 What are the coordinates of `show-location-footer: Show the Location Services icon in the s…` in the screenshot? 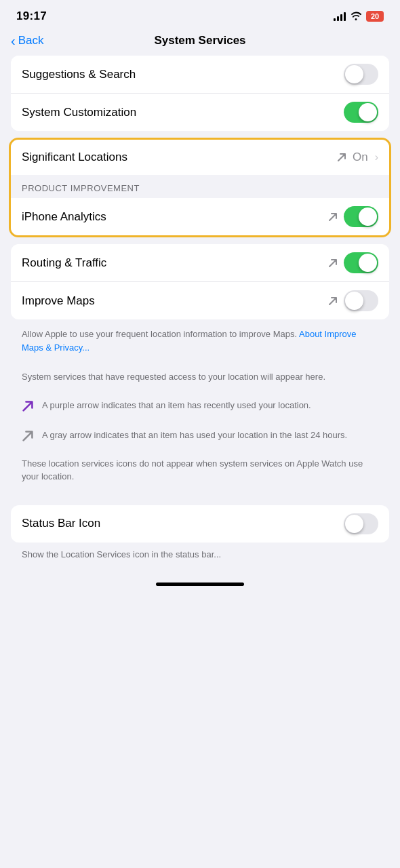 It's located at (200, 557).